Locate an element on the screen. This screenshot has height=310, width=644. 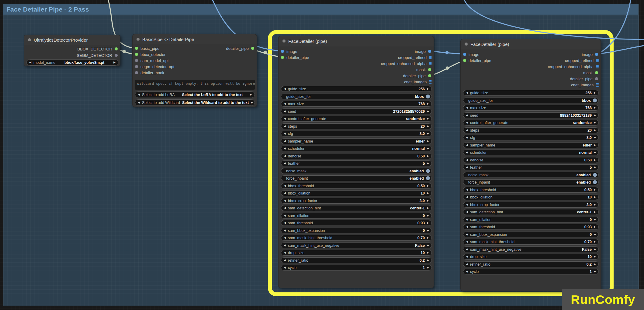
widget-scheduler: ◀schedulernormal▶ is located at coordinates (356, 148).